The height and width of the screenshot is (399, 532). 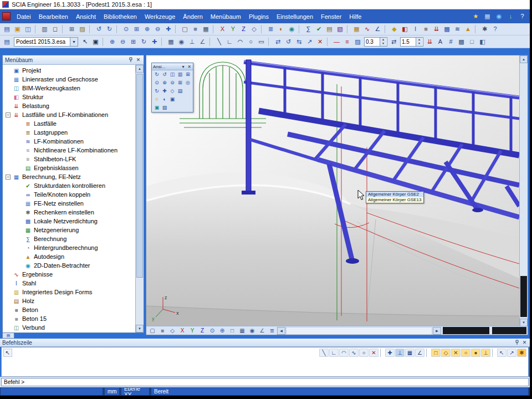 What do you see at coordinates (299, 42) in the screenshot?
I see `mirror-icon: ⇆` at bounding box center [299, 42].